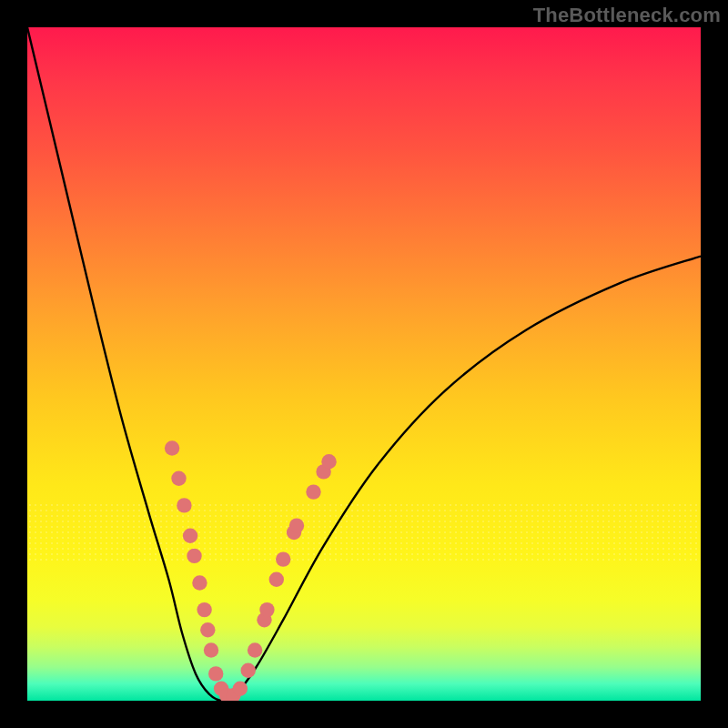  I want to click on watermark-text: TheBottleneck.com, so click(627, 15).